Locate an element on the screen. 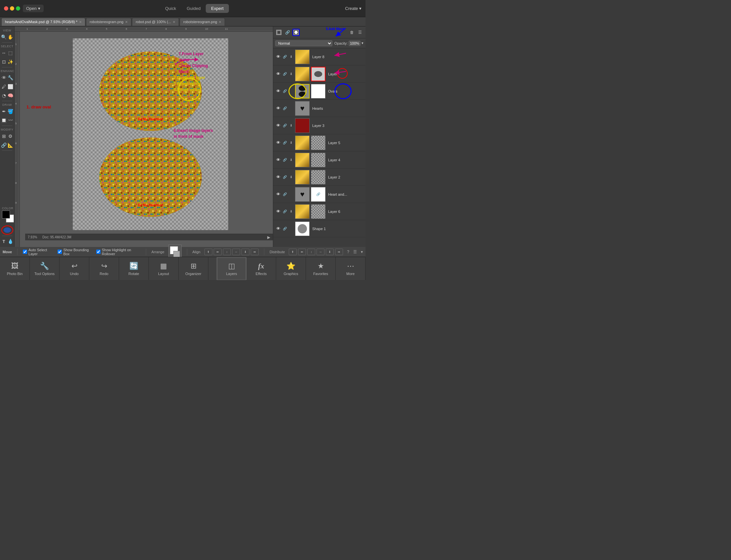  layer-eye-layer4: 👁 is located at coordinates (278, 160).